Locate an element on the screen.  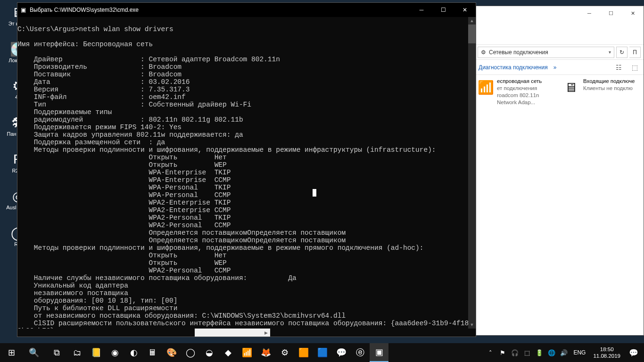
date: 11.08.2019 is located at coordinates (607, 356).